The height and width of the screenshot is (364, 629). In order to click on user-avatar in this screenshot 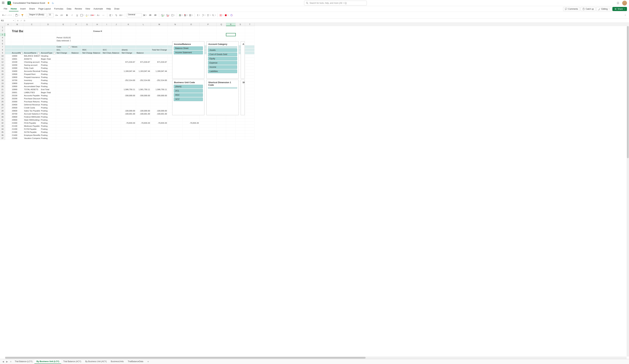, I will do `click(625, 3)`.